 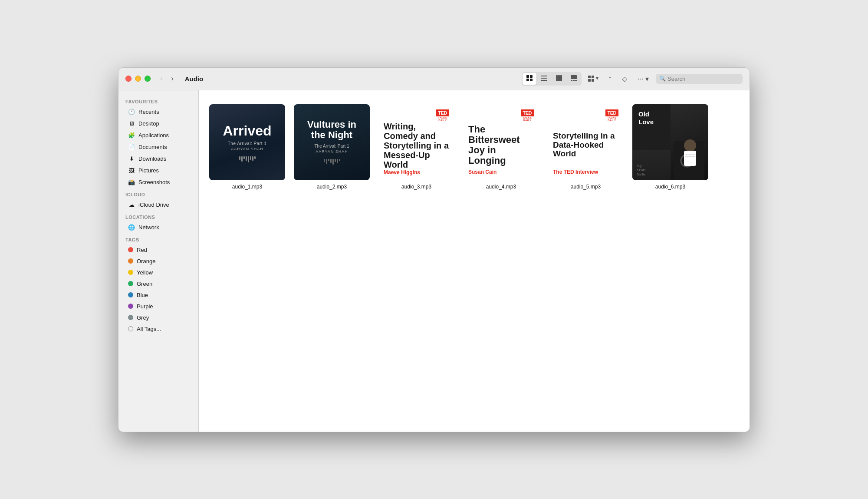 I want to click on grey-dot, so click(x=131, y=317).